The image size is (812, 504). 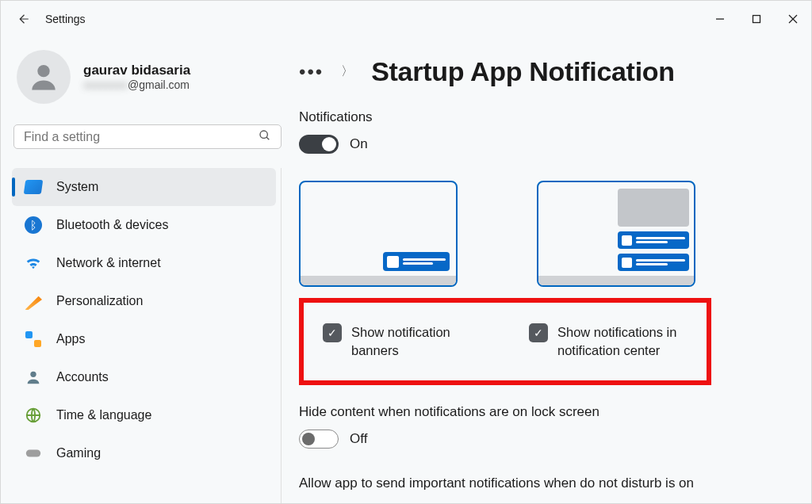 I want to click on page-title: Startup App Notification, so click(x=523, y=71).